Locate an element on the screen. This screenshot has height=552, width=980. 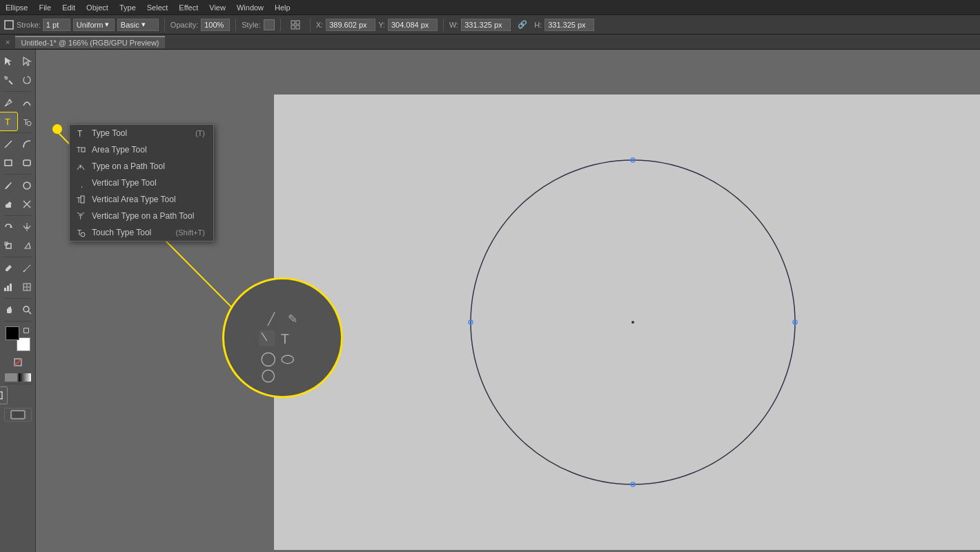
sep3 is located at coordinates (280, 25).